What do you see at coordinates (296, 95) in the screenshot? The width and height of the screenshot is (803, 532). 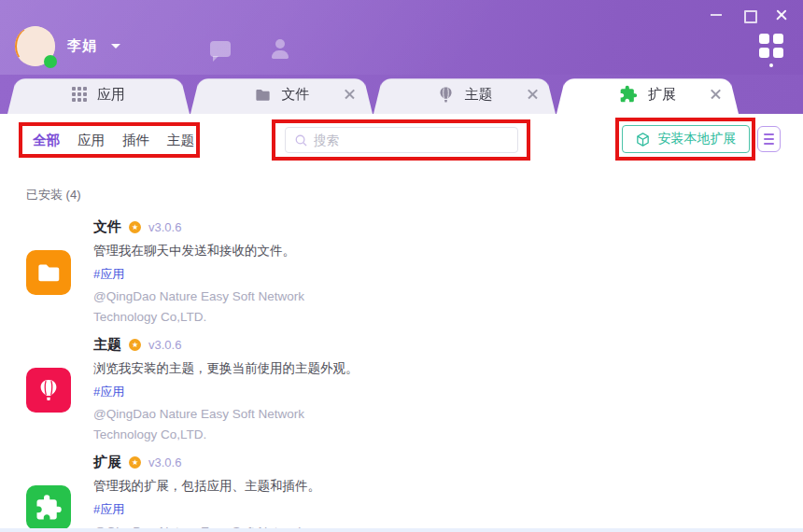 I see `tab-label: 文件` at bounding box center [296, 95].